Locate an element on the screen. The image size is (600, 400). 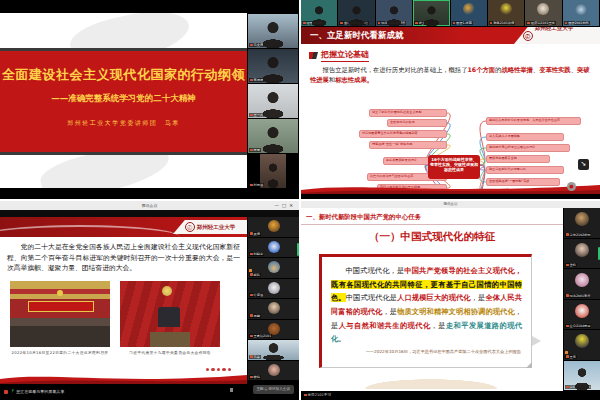
reaction-icon: ● is located at coordinates (572, 186).